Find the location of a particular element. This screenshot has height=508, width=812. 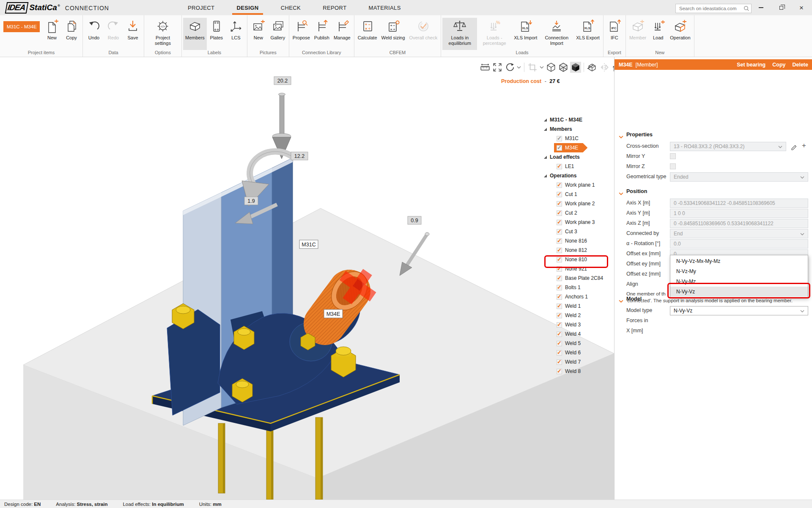

edit-cross-section-icon is located at coordinates (794, 146).